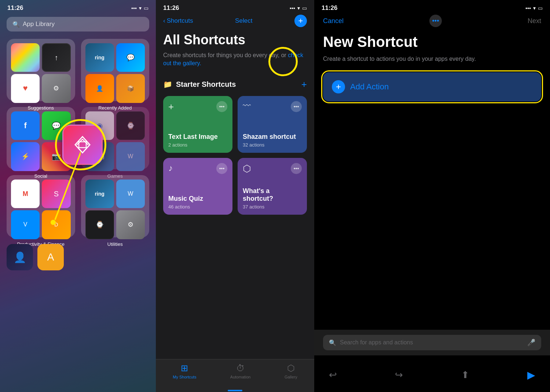  Describe the element at coordinates (301, 21) in the screenshot. I see `add-shortcut-button: +` at that location.